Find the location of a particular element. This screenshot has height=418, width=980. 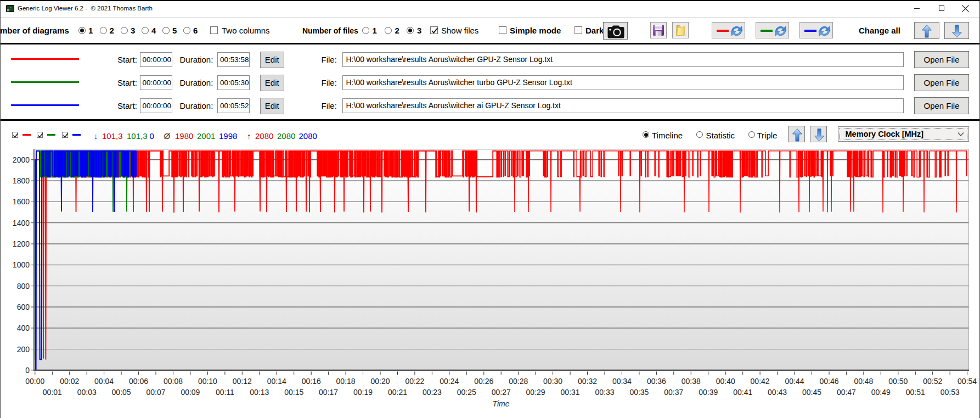

svg-text: 00:46 is located at coordinates (829, 381).